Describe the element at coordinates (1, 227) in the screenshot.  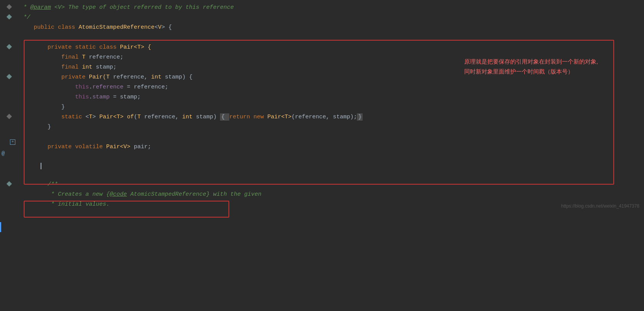
I see `active-line-indicator` at that location.